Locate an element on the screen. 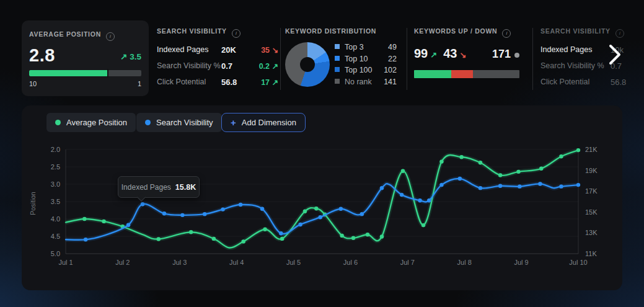 This screenshot has width=644, height=307. delta-arrow-icon: ↘ is located at coordinates (275, 50).